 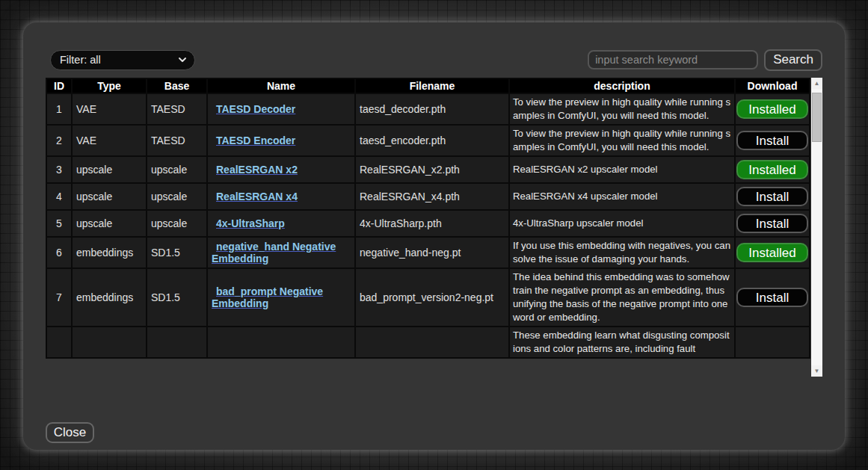 What do you see at coordinates (432, 197) in the screenshot?
I see `cell-filename: RealESRGAN_x4.pth` at bounding box center [432, 197].